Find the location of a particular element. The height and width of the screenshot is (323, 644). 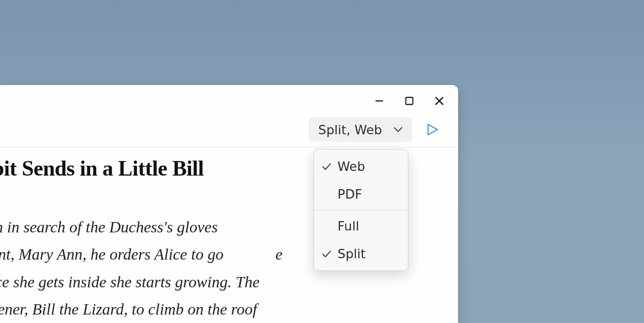

document-line: m, but once she gets inside she starts g… is located at coordinates (229, 282).